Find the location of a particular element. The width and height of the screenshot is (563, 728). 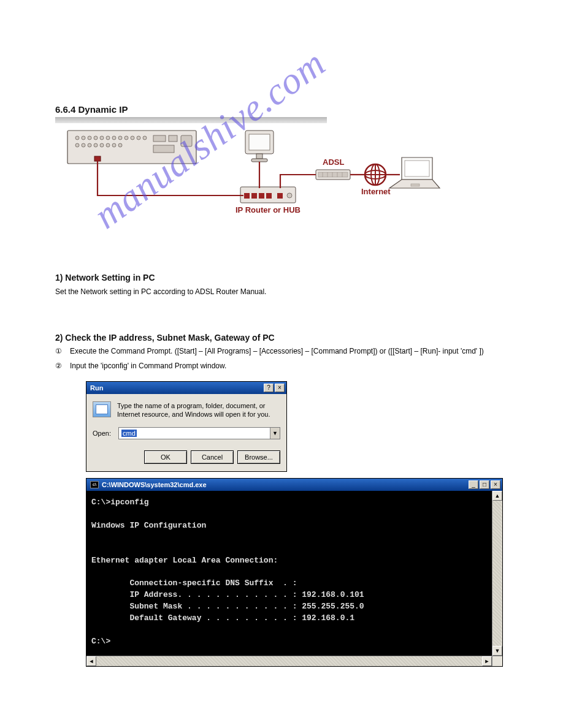

bullet-1-num: ① is located at coordinates (63, 351).